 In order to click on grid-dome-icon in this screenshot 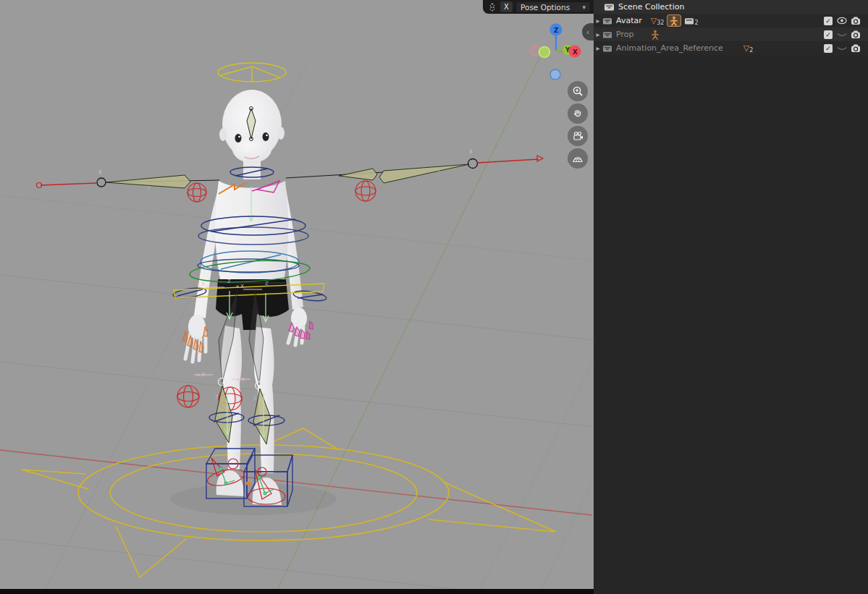, I will do `click(578, 158)`.